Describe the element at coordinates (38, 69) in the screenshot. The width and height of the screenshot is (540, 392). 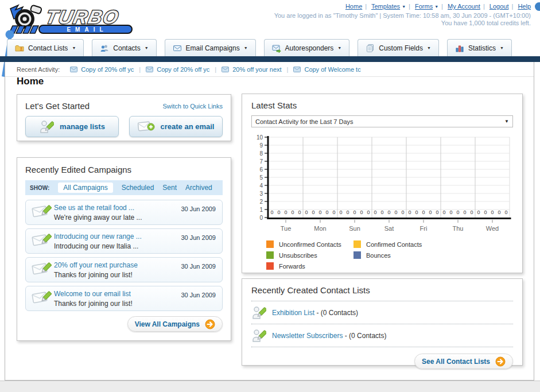
I see `recent-activity-label: Recent Activity:` at that location.